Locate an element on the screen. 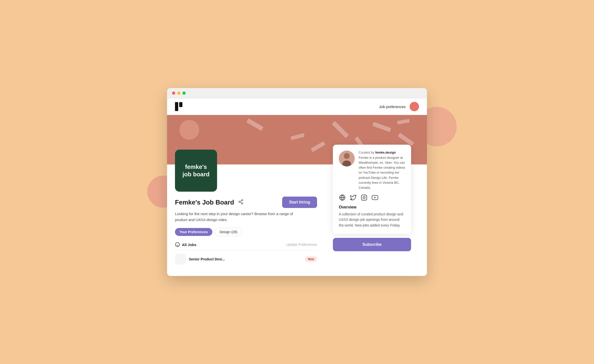  tab-design: Design (28) is located at coordinates (228, 232).